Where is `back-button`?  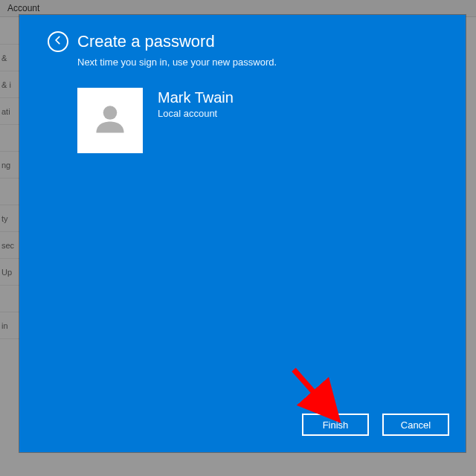 back-button is located at coordinates (58, 42).